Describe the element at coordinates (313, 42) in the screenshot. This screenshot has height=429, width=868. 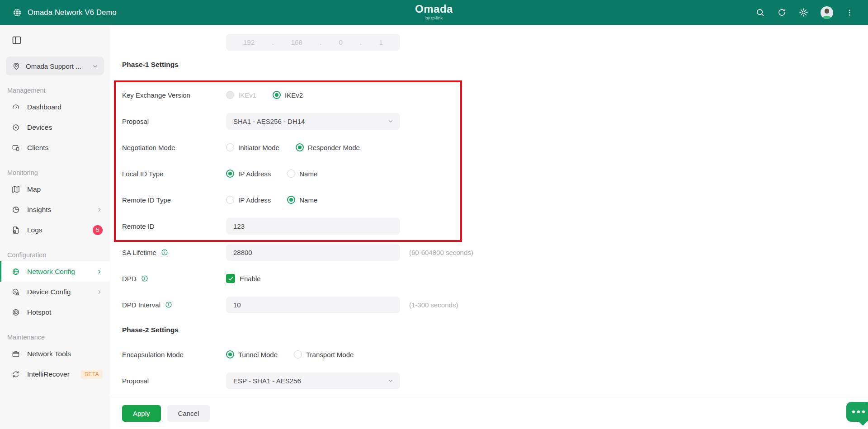
I see `ip-address-input: 192 . 168 . 0 . 1` at that location.